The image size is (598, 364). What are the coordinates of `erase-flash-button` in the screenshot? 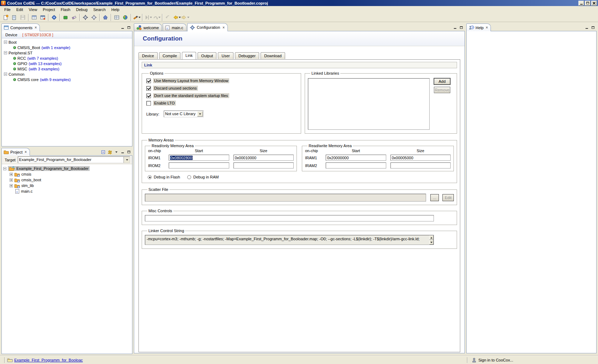 It's located at (74, 17).